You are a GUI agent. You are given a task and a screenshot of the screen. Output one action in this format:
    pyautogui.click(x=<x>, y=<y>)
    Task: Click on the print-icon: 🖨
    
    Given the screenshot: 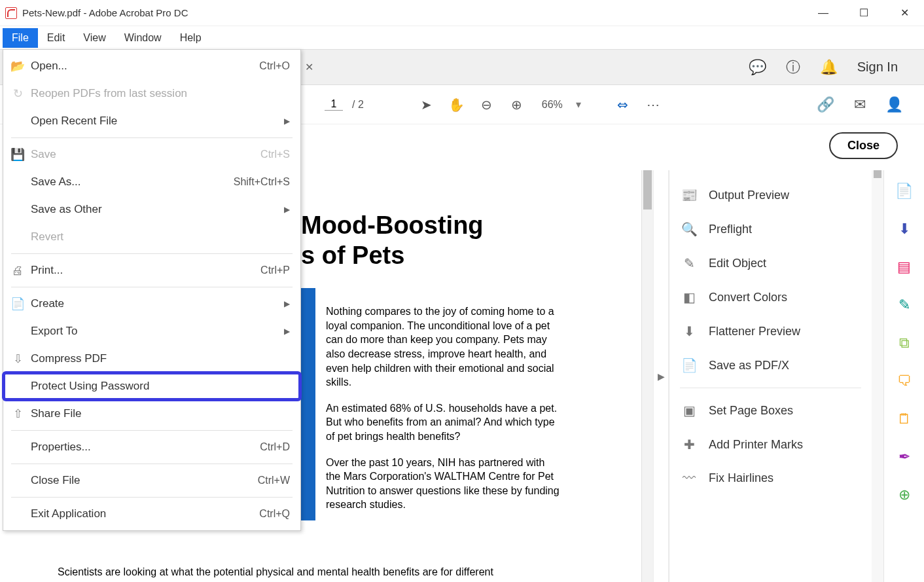 What is the action you would take?
    pyautogui.click(x=18, y=271)
    